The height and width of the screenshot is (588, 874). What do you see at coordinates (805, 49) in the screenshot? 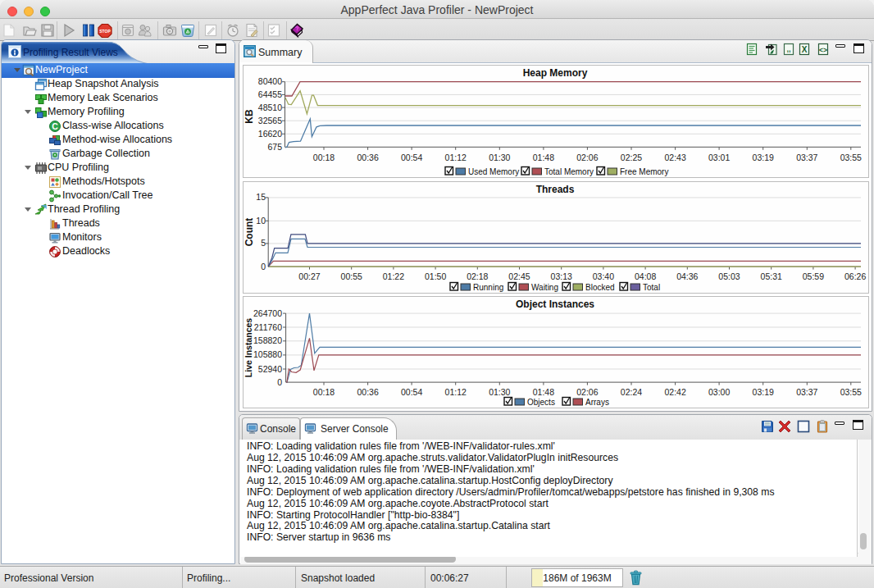
I see `svg-text: X` at bounding box center [805, 49].